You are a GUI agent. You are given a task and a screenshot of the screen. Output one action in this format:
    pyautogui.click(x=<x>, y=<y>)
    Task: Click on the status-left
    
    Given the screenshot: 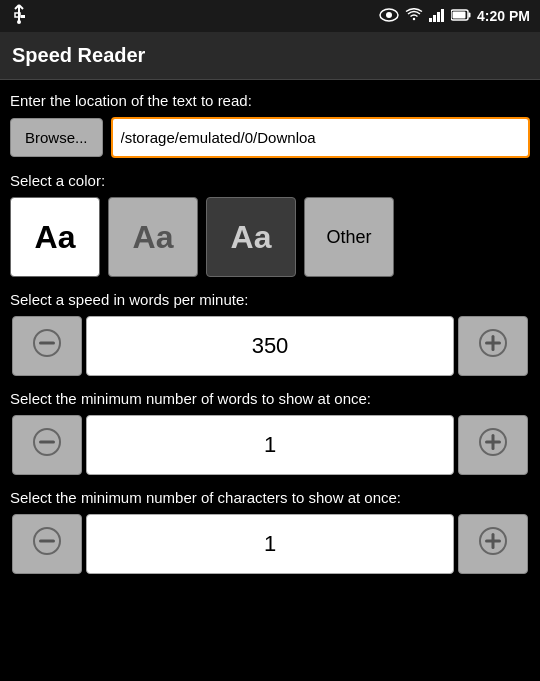 What is the action you would take?
    pyautogui.click(x=19, y=16)
    